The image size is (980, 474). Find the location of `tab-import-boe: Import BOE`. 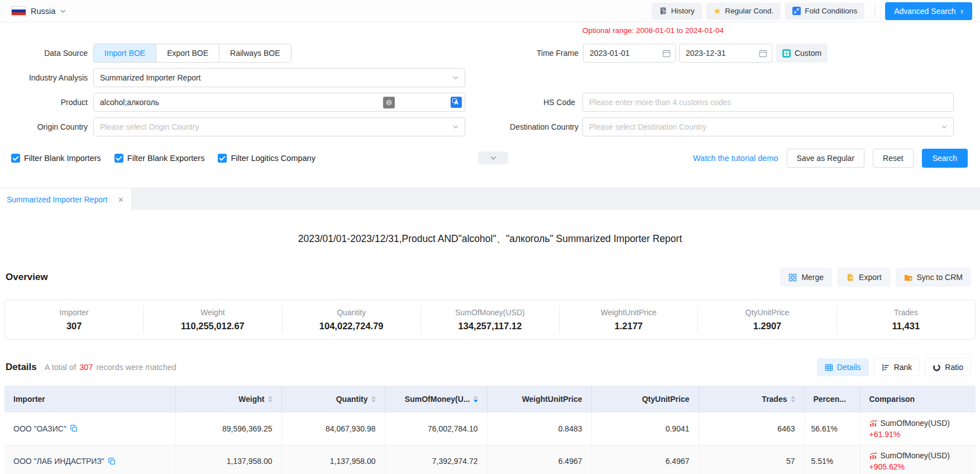

tab-import-boe: Import BOE is located at coordinates (125, 53).